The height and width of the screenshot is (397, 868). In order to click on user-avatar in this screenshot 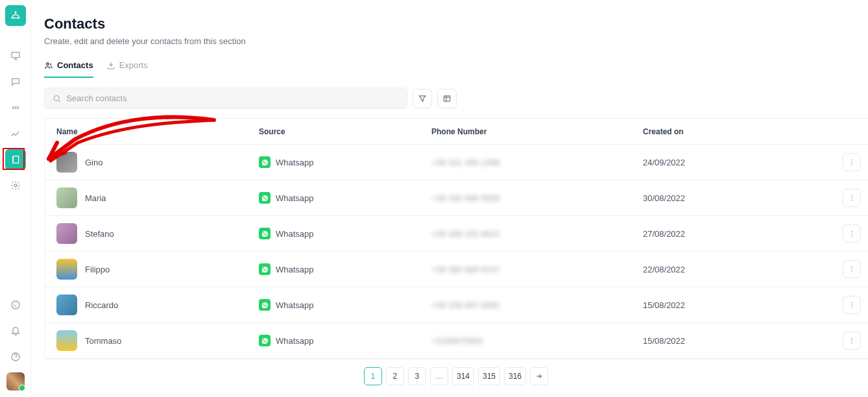, I will do `click(16, 381)`.